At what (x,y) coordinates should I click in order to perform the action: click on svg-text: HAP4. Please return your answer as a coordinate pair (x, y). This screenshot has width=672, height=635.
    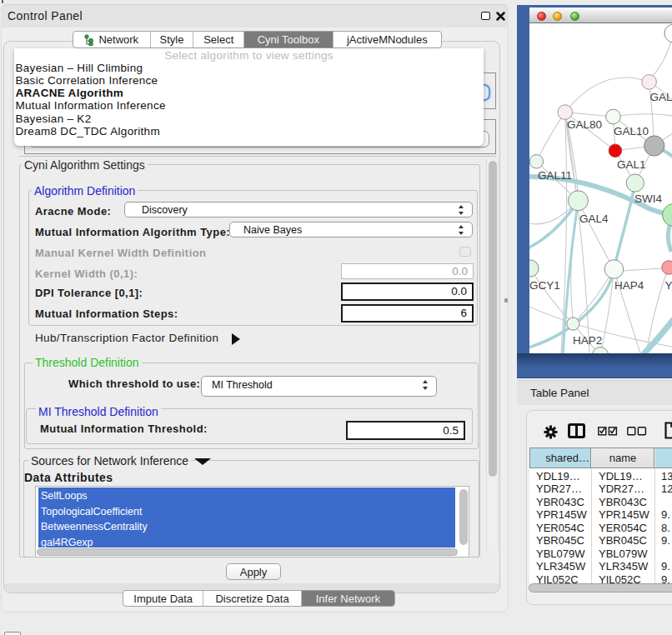
    Looking at the image, I should click on (629, 285).